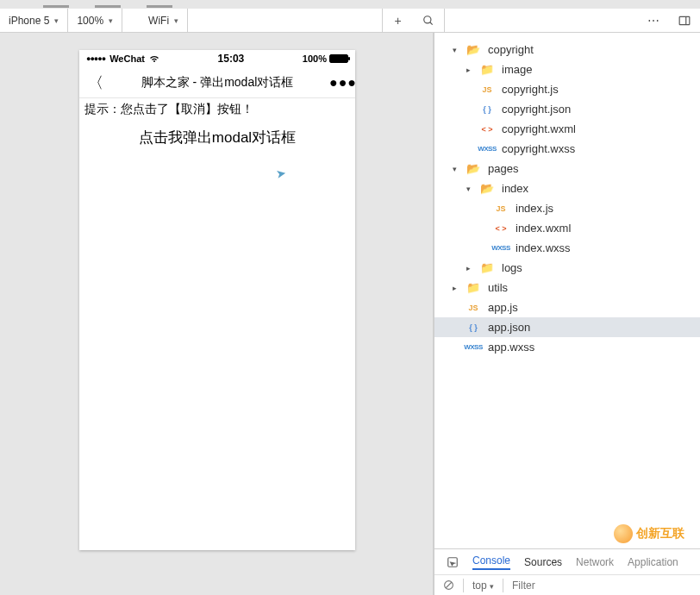 The image size is (700, 595). I want to click on hint-text: 提示：您点击了【取消】按钮！, so click(217, 110).